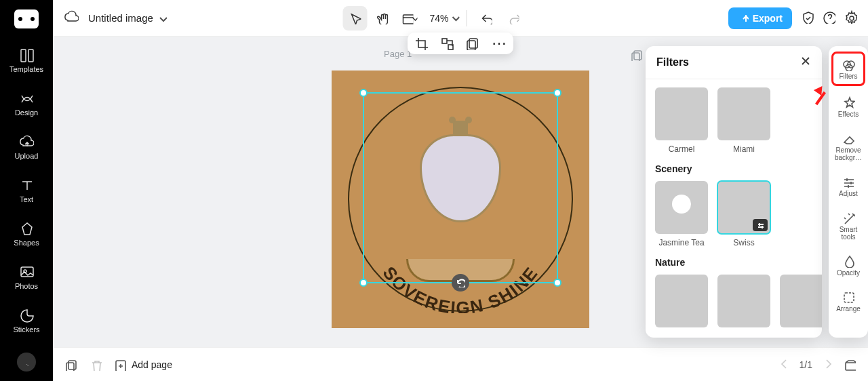 This screenshot has height=381, width=868. What do you see at coordinates (460, 364) in the screenshot?
I see `bottombar: Add page 1/1` at bounding box center [460, 364].